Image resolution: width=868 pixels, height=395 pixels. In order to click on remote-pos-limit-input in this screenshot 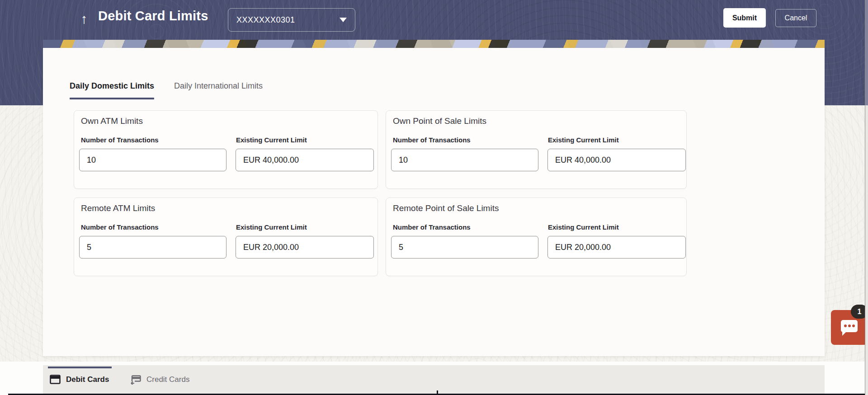, I will do `click(617, 247)`.